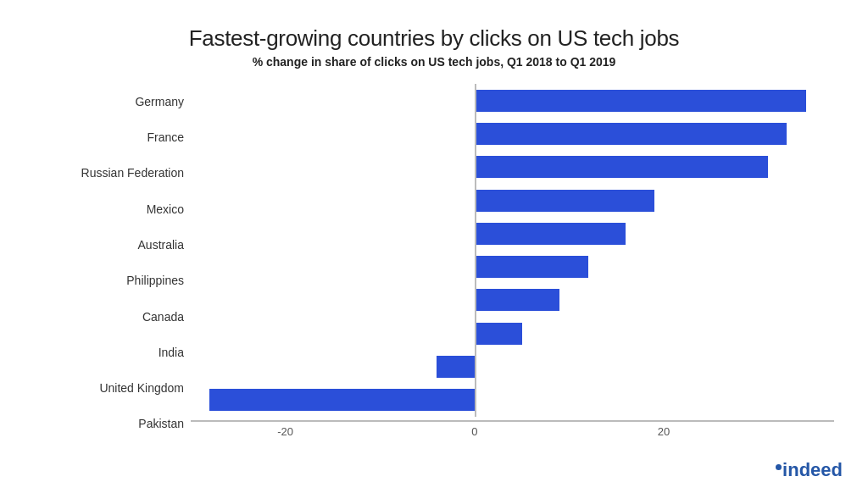 The image size is (868, 493). What do you see at coordinates (108, 209) in the screenshot?
I see `country-label: Mexico` at bounding box center [108, 209].